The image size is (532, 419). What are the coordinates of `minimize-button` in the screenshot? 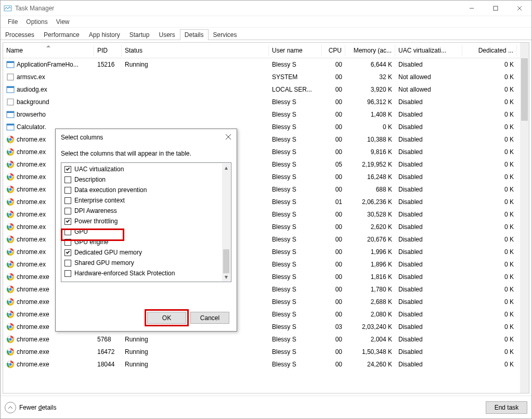 It's located at (472, 8).